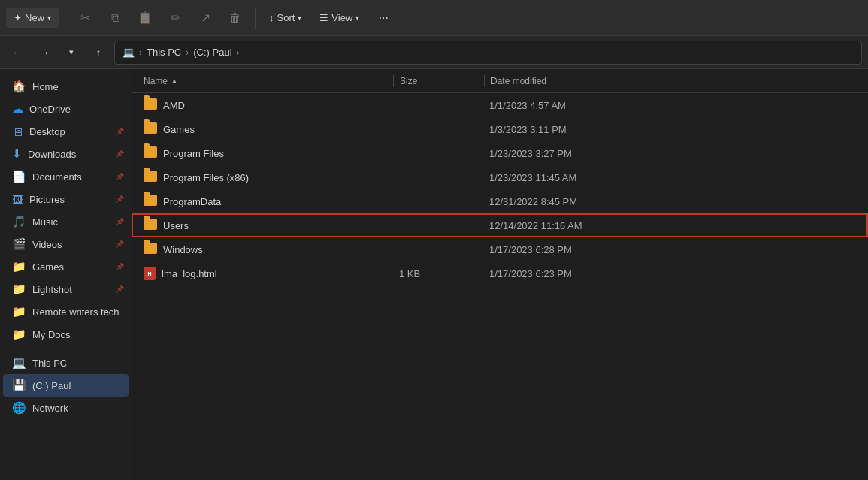 The height and width of the screenshot is (480, 868). Describe the element at coordinates (32, 18) in the screenshot. I see `new-button: ✦ New ▾` at that location.